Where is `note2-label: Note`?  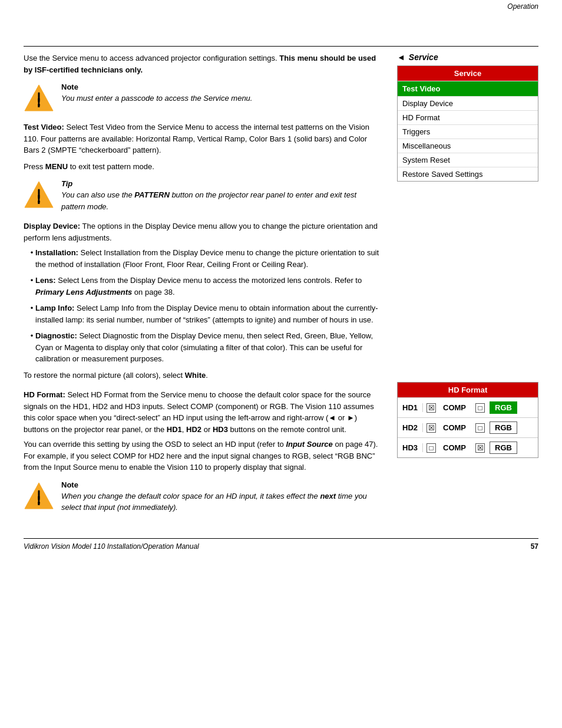 note2-label: Note is located at coordinates (220, 485).